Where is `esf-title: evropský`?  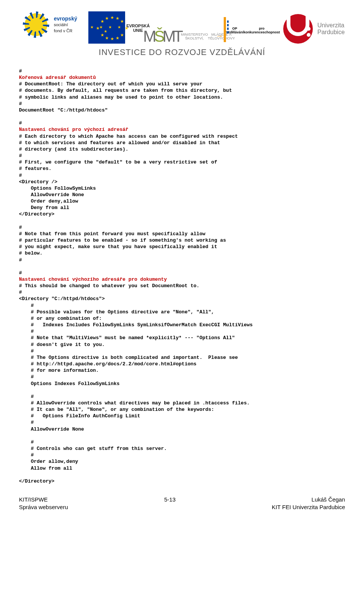
esf-title: evropský is located at coordinates (65, 19).